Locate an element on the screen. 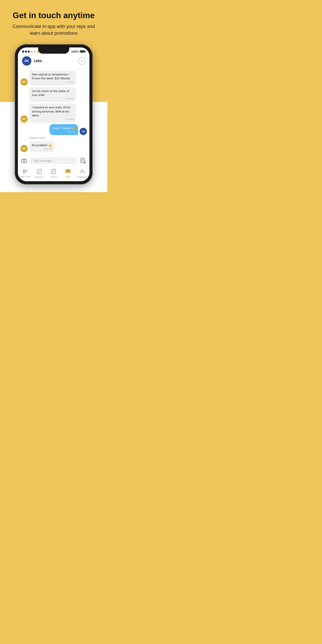 The height and width of the screenshot is (644, 322). message-time: 8:20 PM is located at coordinates (64, 132).